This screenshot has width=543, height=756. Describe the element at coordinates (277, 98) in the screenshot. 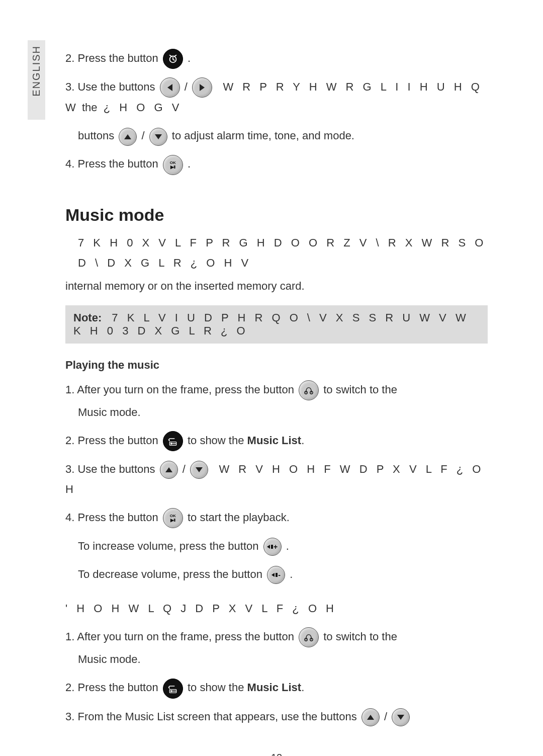

I see `intro-step-3: 3. Use the buttons / W R P R Y H W R G L…` at that location.